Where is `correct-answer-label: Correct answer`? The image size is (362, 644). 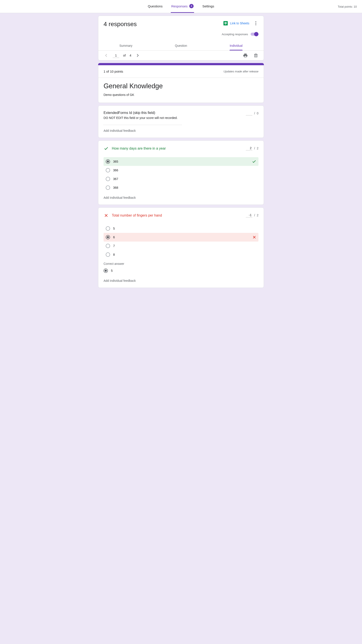
correct-answer-label: Correct answer is located at coordinates (181, 264).